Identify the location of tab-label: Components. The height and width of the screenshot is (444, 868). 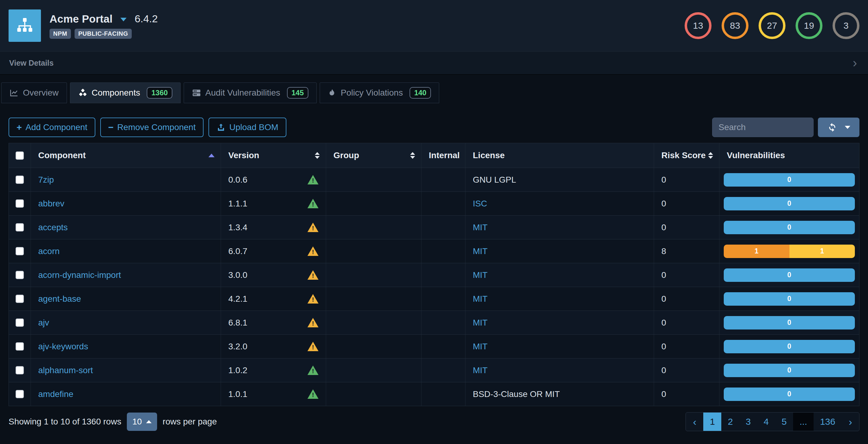
(116, 93).